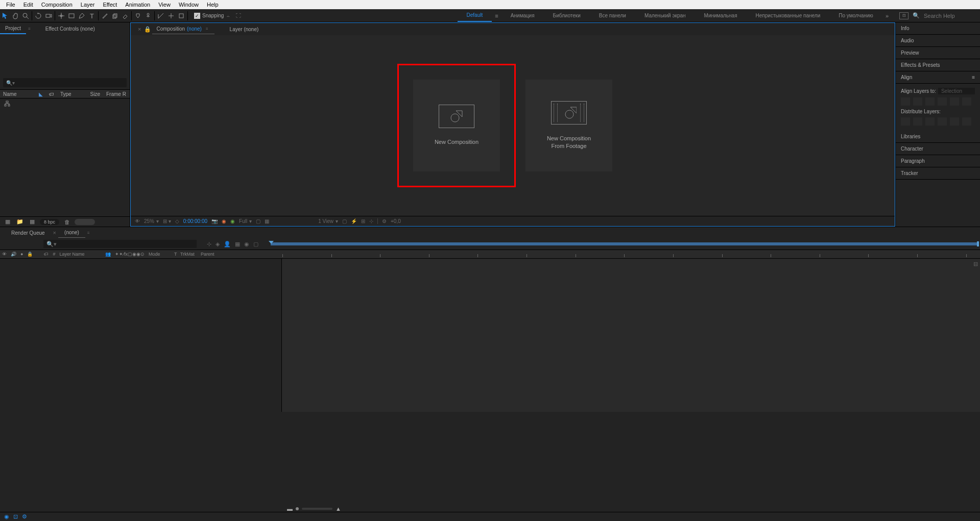  I want to click on close-timeline-tab-icon: ×, so click(55, 233).